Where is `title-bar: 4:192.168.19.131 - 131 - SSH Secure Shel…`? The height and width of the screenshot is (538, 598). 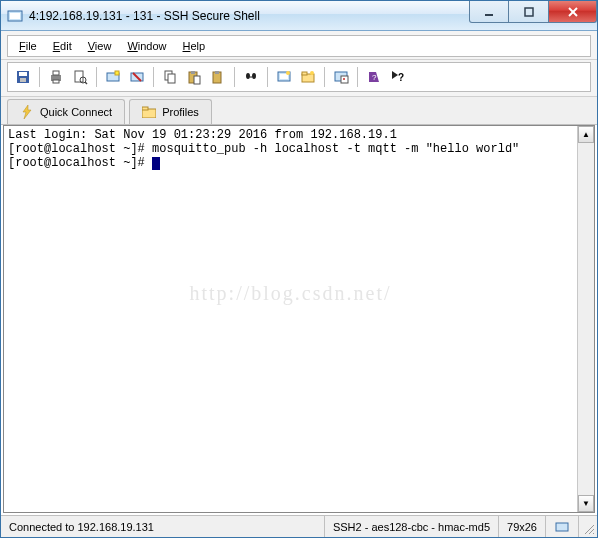
title-bar: 4:192.168.19.131 - 131 - SSH Secure Shel… is located at coordinates (299, 16).